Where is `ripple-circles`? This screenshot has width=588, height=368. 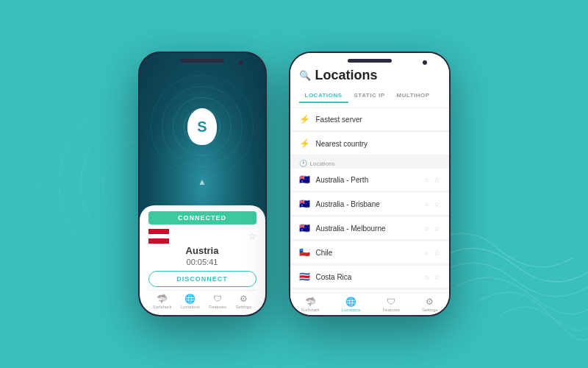
ripple-circles is located at coordinates (202, 127).